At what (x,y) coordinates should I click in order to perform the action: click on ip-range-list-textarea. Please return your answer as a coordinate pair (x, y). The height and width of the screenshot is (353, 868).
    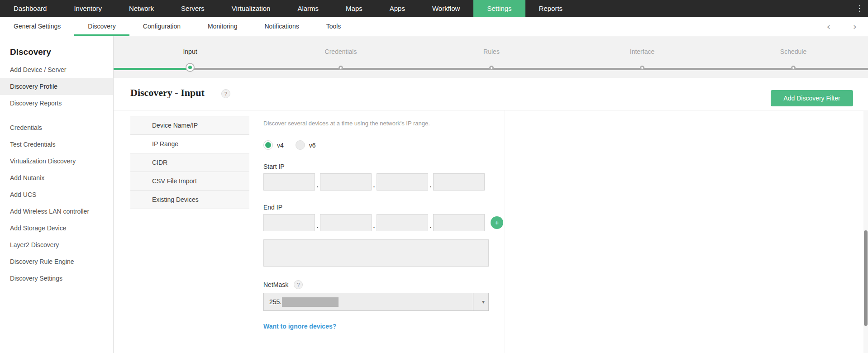
    Looking at the image, I should click on (376, 253).